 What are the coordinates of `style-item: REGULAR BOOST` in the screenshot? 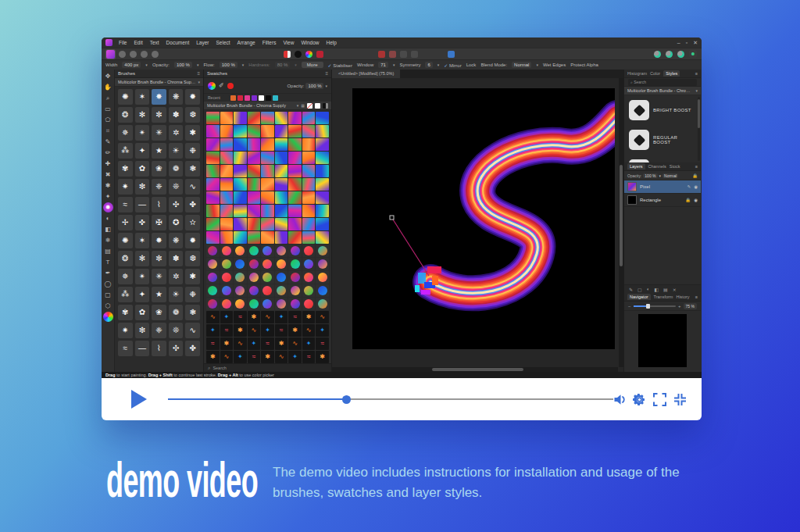 It's located at (662, 140).